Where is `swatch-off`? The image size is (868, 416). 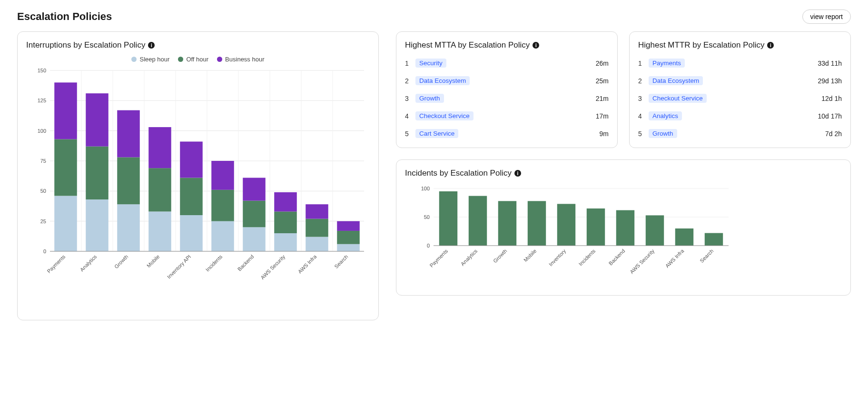
swatch-off is located at coordinates (181, 59).